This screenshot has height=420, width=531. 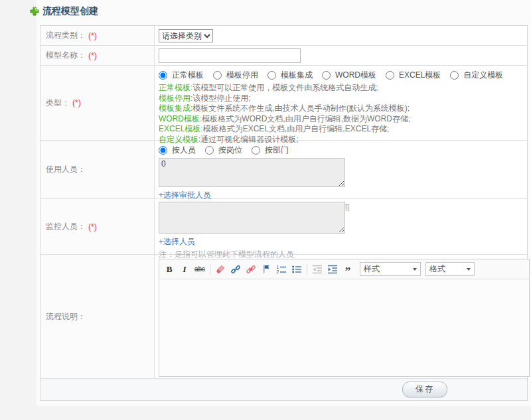 What do you see at coordinates (272, 76) in the screenshot?
I see `radio-template-integrated` at bounding box center [272, 76].